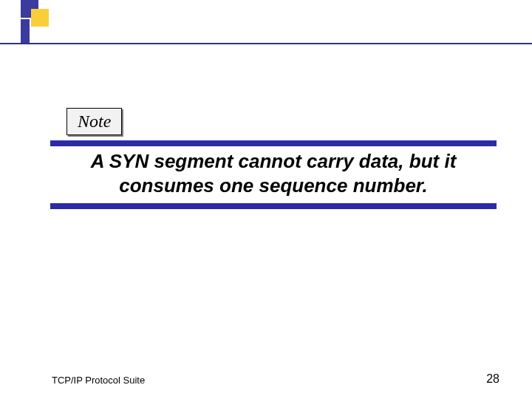 Image resolution: width=532 pixels, height=399 pixels. I want to click on statement-block: A SYN segment cannot carry data, but it …, so click(273, 174).